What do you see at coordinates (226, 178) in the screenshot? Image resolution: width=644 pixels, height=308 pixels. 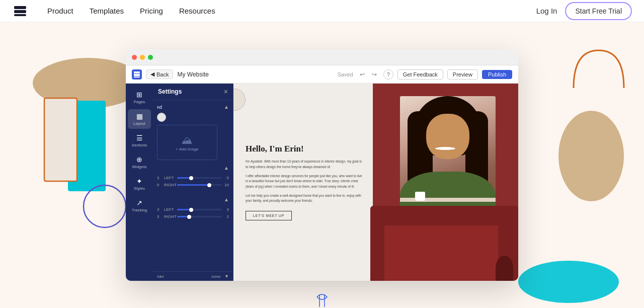 I see `slider-1-val: 0` at bounding box center [226, 178].